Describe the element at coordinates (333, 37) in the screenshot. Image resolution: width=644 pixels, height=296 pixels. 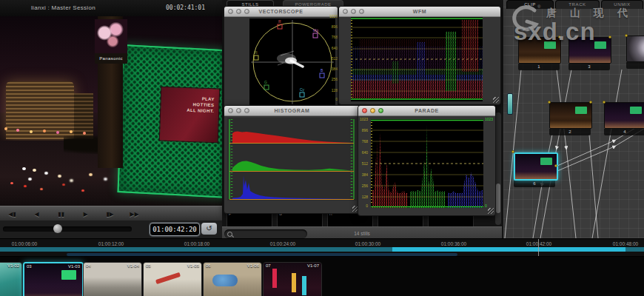
I see `wfm-scale-768: 768` at that location.